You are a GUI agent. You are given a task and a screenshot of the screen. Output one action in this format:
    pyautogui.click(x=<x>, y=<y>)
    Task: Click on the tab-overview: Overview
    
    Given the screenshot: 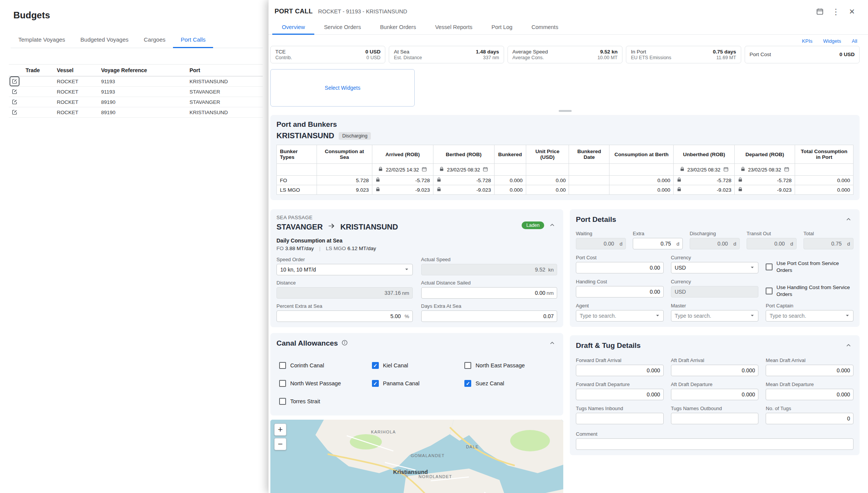 What is the action you would take?
    pyautogui.click(x=293, y=27)
    